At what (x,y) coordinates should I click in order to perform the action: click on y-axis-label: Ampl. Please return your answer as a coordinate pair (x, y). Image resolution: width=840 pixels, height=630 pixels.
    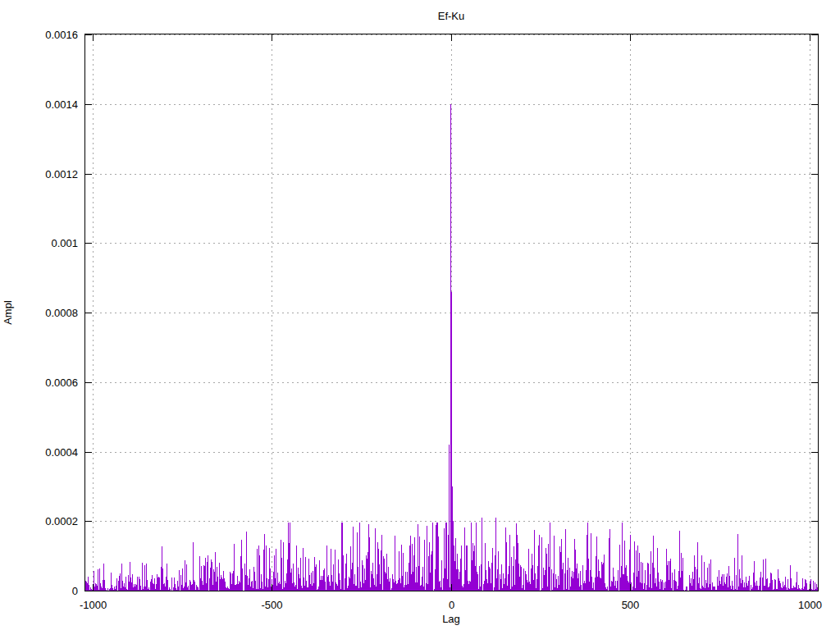
    Looking at the image, I should click on (8, 313).